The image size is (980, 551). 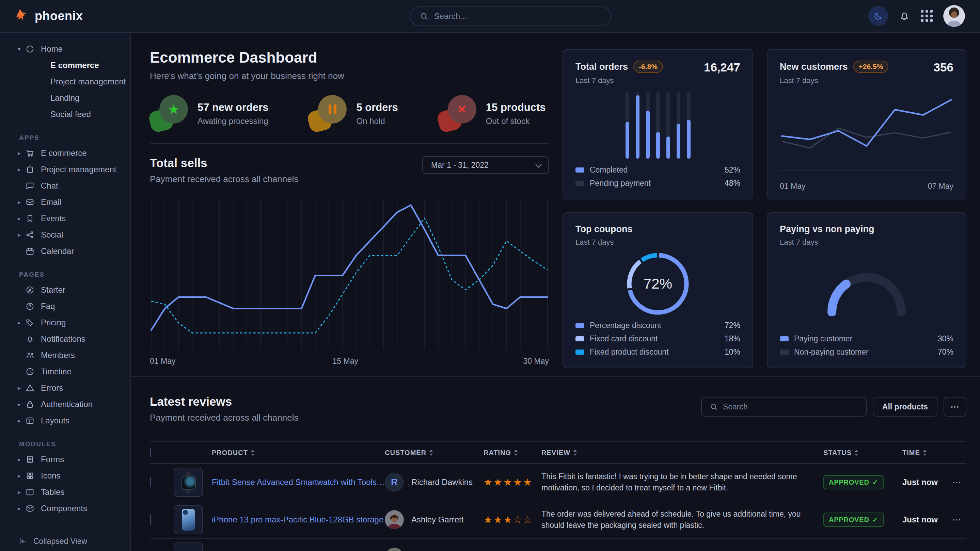 What do you see at coordinates (722, 67) in the screenshot?
I see `total-orders-value: 16,247` at bounding box center [722, 67].